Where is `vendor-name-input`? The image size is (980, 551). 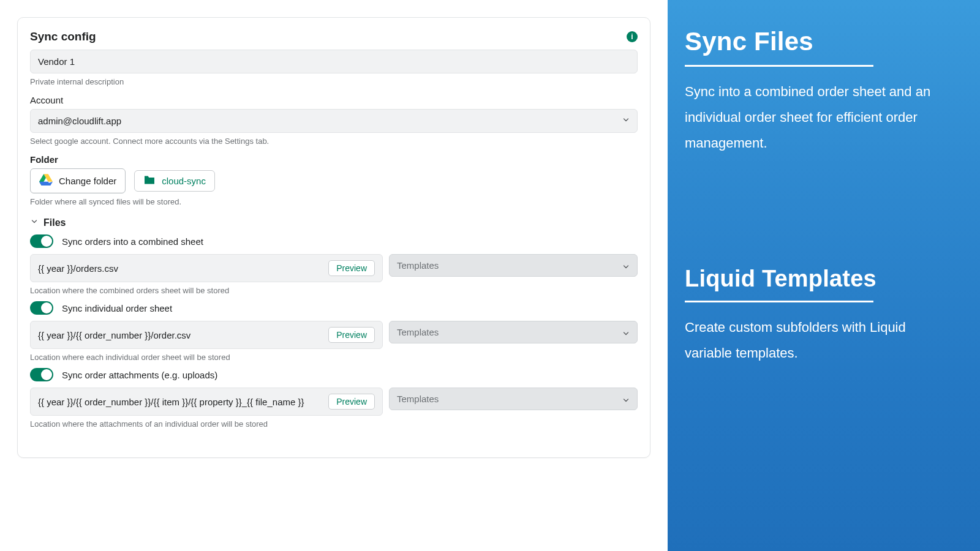
vendor-name-input is located at coordinates (334, 61).